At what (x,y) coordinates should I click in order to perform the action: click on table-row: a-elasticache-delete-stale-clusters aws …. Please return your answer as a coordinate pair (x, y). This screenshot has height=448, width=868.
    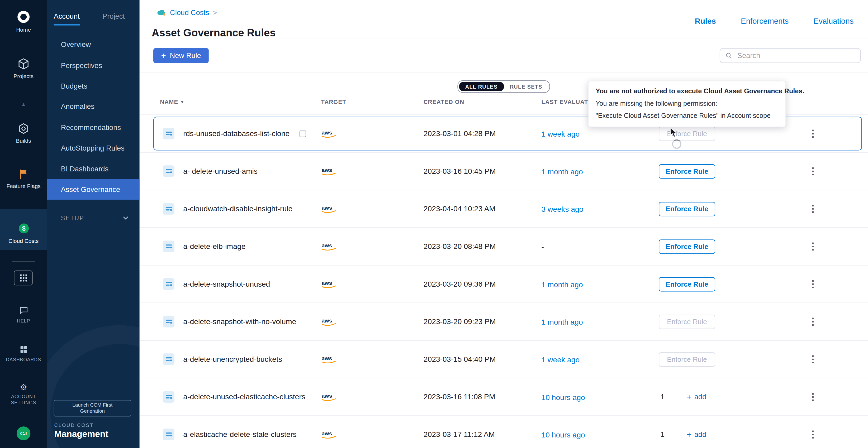
    Looking at the image, I should click on (504, 432).